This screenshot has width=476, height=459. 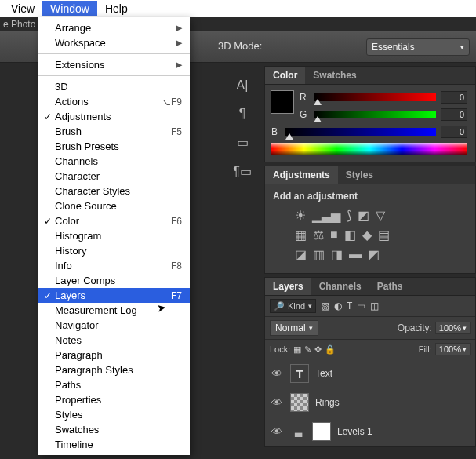 What do you see at coordinates (326, 215) in the screenshot?
I see `levels-icon: ▁▃▅` at bounding box center [326, 215].